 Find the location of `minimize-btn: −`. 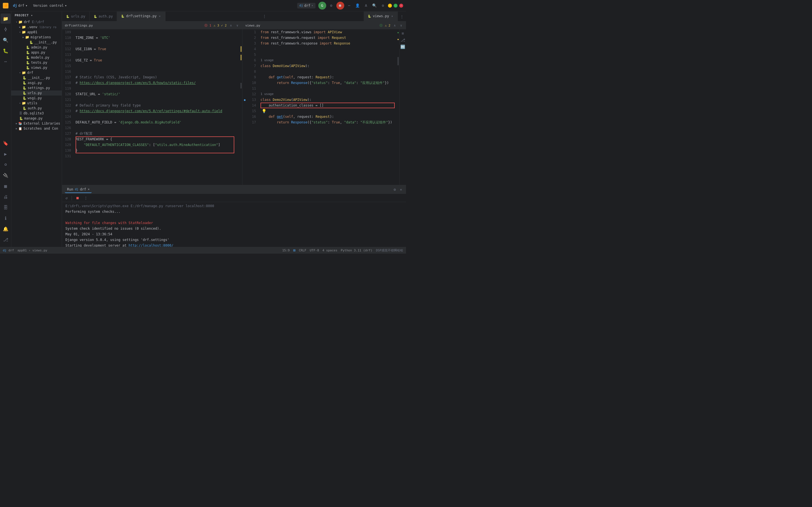

minimize-btn: − is located at coordinates (390, 6).